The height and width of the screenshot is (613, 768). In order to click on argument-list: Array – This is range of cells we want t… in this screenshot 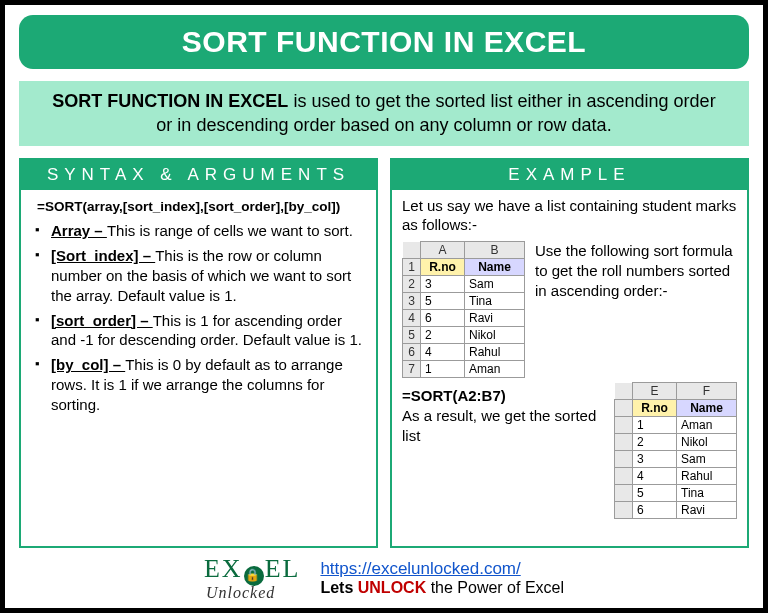, I will do `click(198, 318)`.